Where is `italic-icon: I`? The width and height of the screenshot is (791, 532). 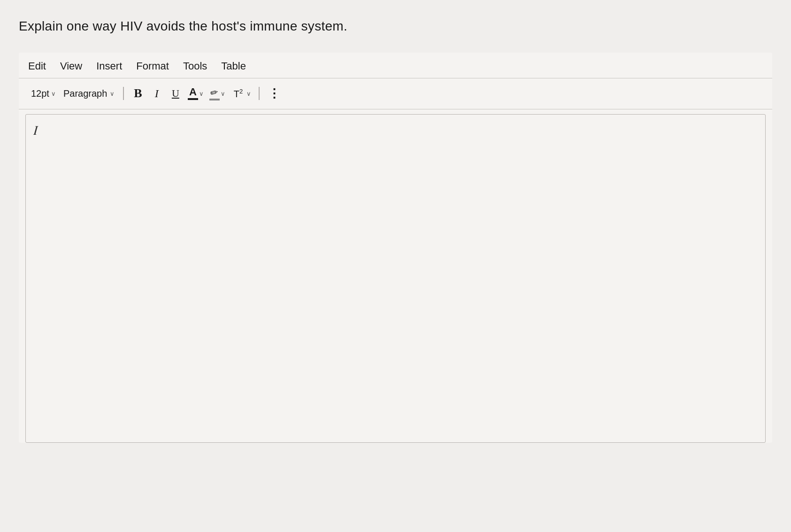
italic-icon: I is located at coordinates (157, 94).